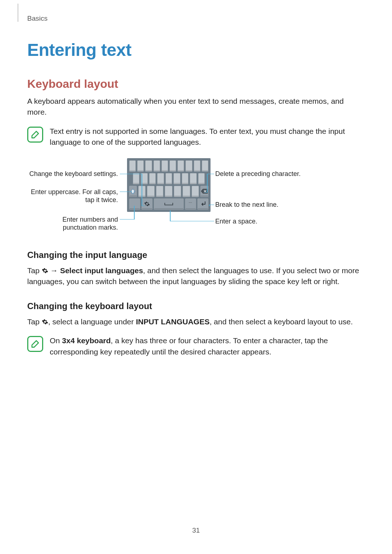 This screenshot has height=554, width=392. Describe the element at coordinates (196, 322) in the screenshot. I see `paragraph-keyboard-layout: Tap , select a language under INPUT LANG…` at that location.